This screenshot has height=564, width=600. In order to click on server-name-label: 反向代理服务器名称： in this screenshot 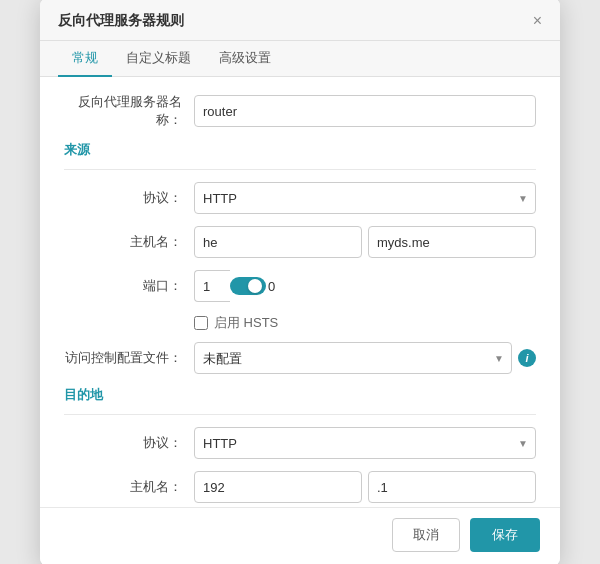, I will do `click(129, 111)`.